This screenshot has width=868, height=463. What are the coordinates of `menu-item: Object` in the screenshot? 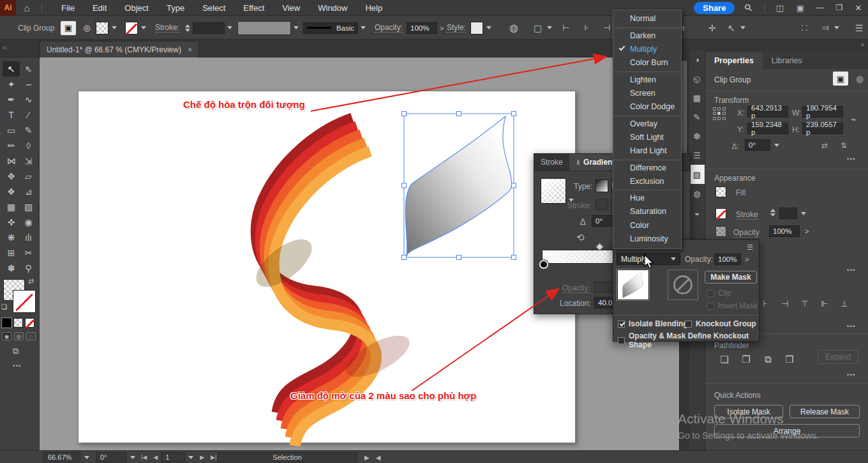 It's located at (137, 8).